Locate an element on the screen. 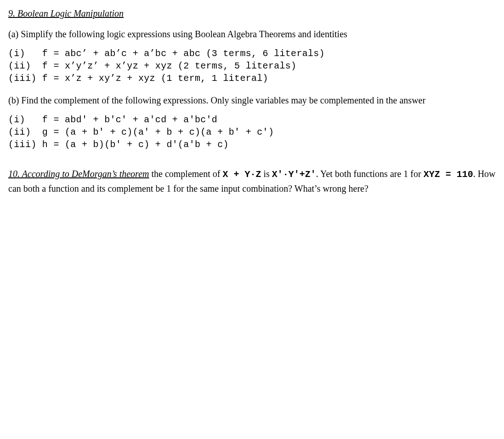 The image size is (504, 439). q10-seg3: . Yet both functions are 1 for is located at coordinates (370, 174).